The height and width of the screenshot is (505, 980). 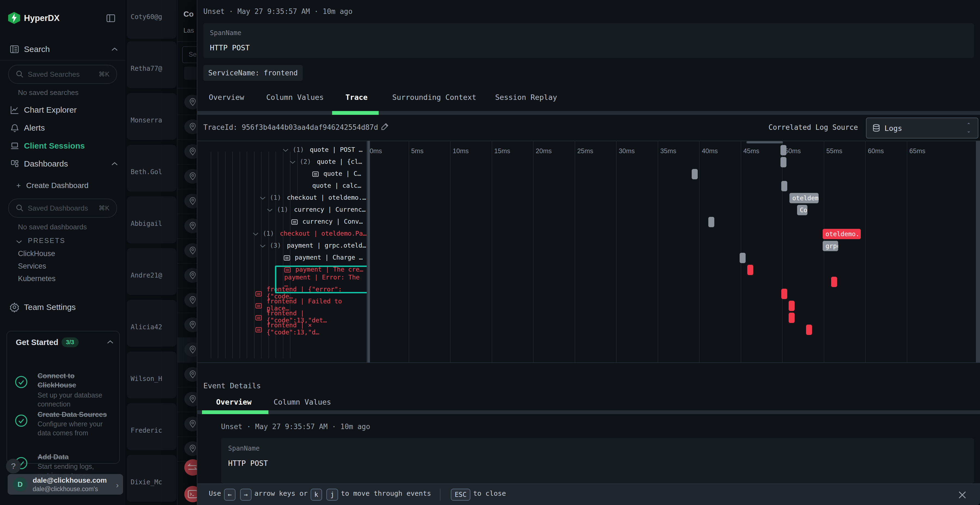 I want to click on span-duration-bar: oteldemo., so click(x=842, y=234).